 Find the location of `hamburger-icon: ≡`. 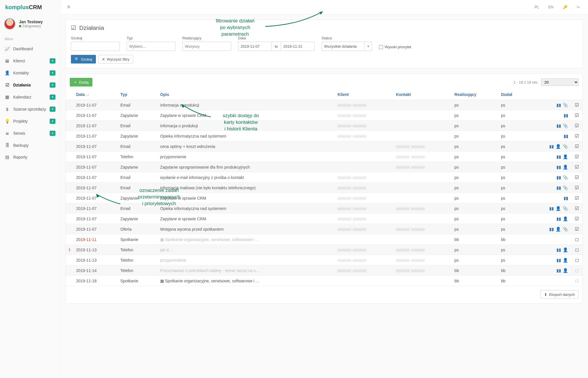

hamburger-icon: ≡ is located at coordinates (69, 7).